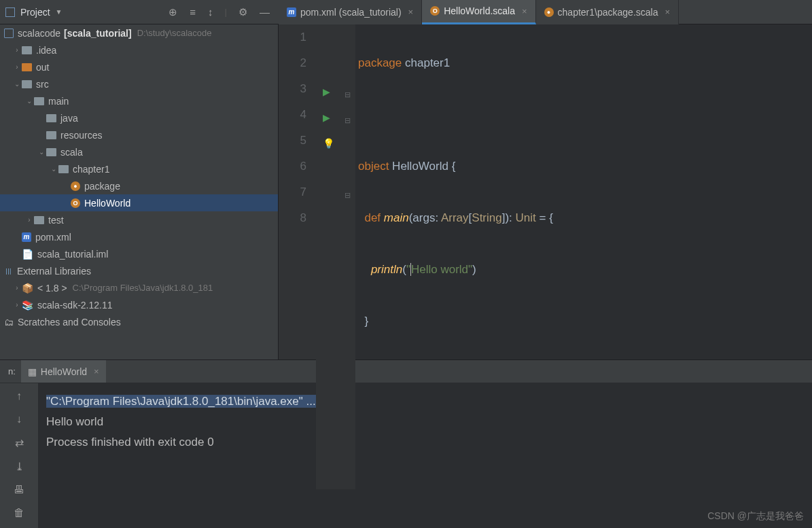 The image size is (812, 528). Describe the element at coordinates (478, 12) in the screenshot. I see `tab-helloworld: O HelloWorld.scala ×` at that location.